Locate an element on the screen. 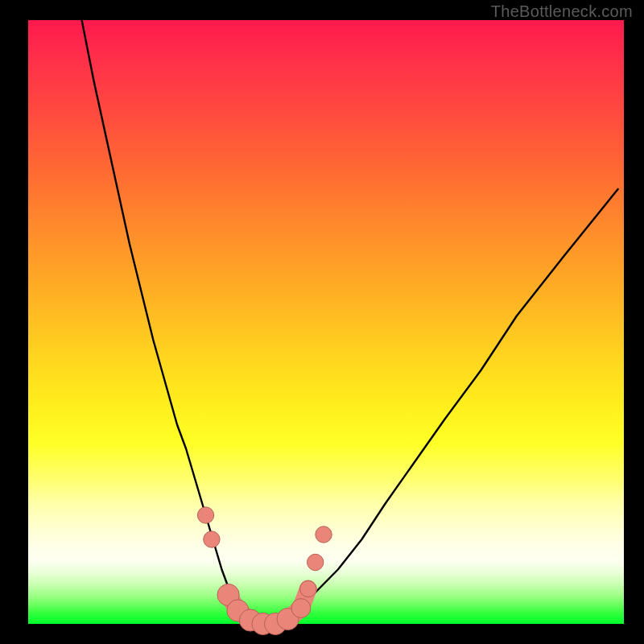  pt-right-low is located at coordinates (301, 609).